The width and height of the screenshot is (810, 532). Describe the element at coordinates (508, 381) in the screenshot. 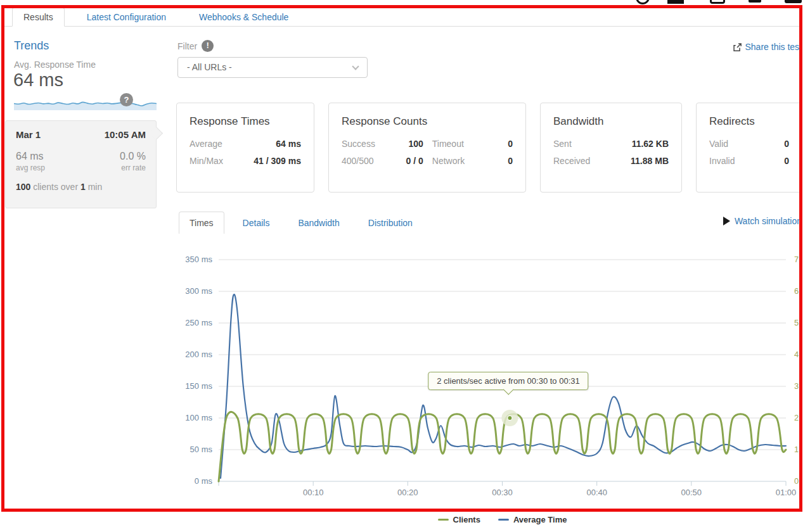

I see `chart-tooltip: 2 clients/sec active from 00:30 to 00:31` at that location.